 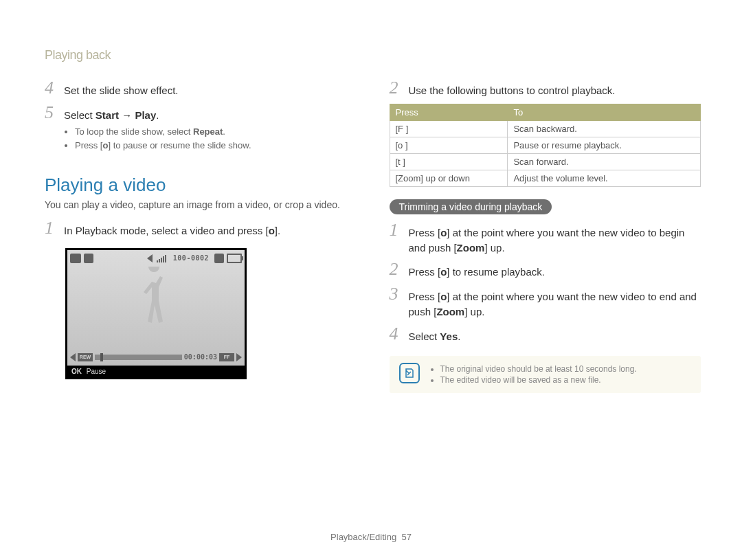 I want to click on left-steps-a: 4 Set the slide show effect. 5 Select St…, so click(x=201, y=117).